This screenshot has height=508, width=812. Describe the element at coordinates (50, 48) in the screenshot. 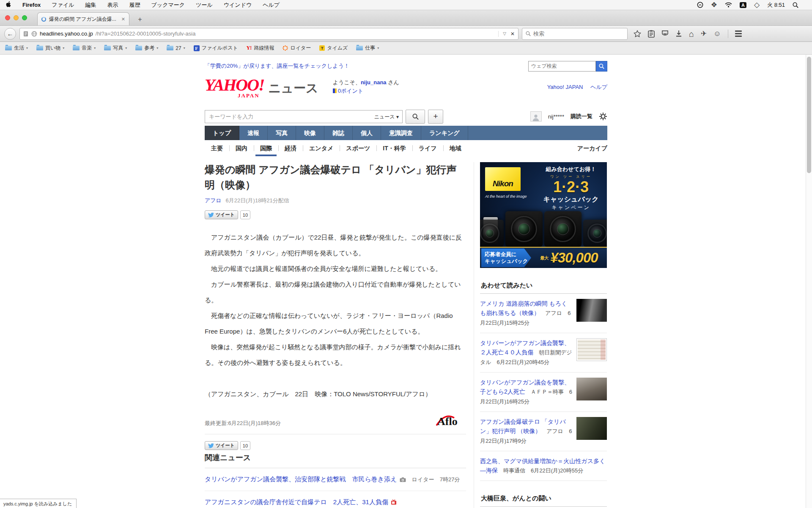

I see `bookmark-folder-shopping: 買い物▾` at that location.